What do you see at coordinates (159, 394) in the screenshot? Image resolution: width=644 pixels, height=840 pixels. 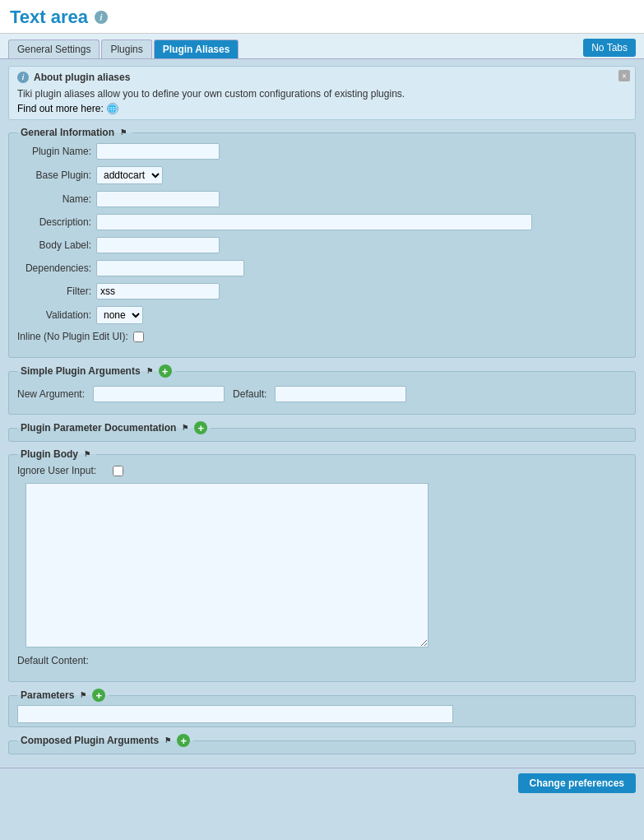 I see `new-argument-input` at bounding box center [159, 394].